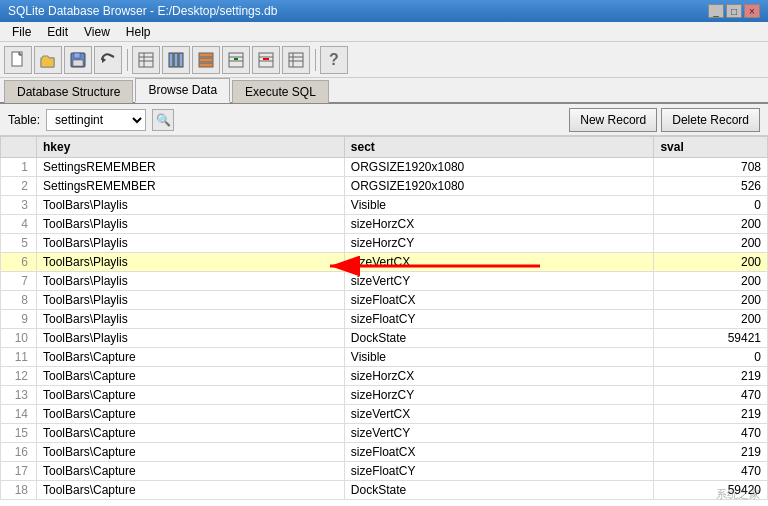  I want to click on delete-record-btn: Delete Record, so click(710, 120).